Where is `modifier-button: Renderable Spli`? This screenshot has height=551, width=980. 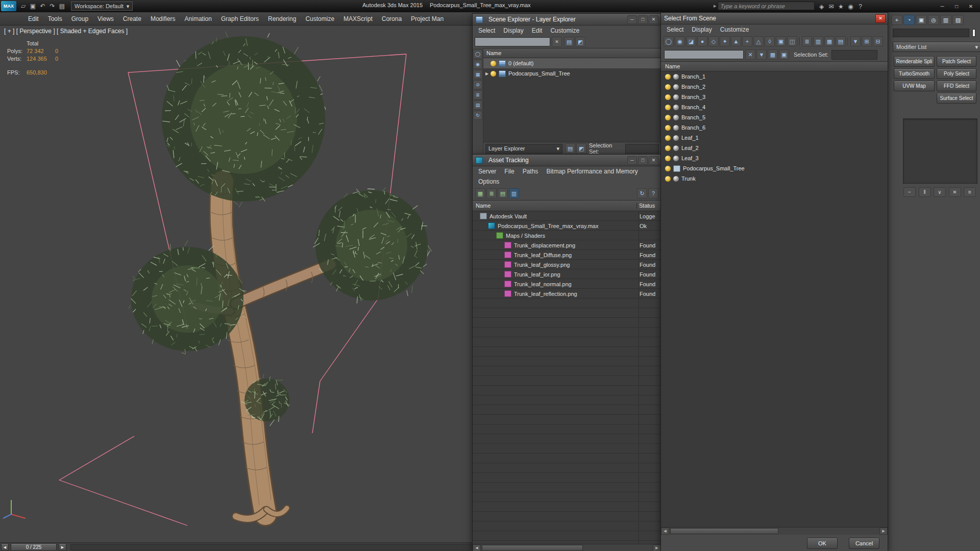 modifier-button: Renderable Spli is located at coordinates (914, 61).